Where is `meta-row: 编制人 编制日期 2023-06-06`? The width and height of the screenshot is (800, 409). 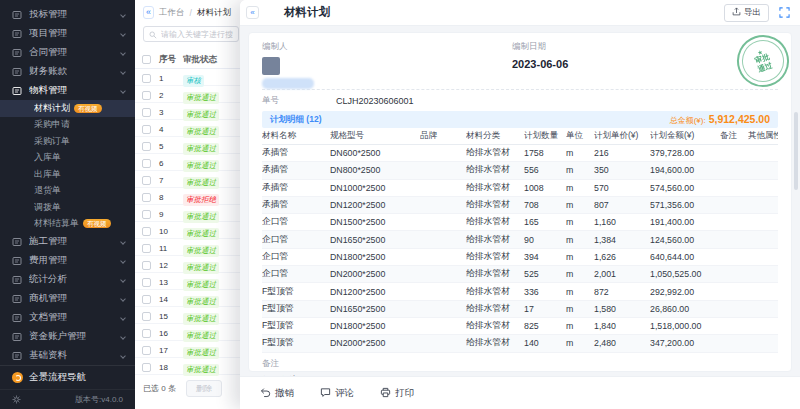
meta-row: 编制人 编制日期 2023-06-06 is located at coordinates (520, 65).